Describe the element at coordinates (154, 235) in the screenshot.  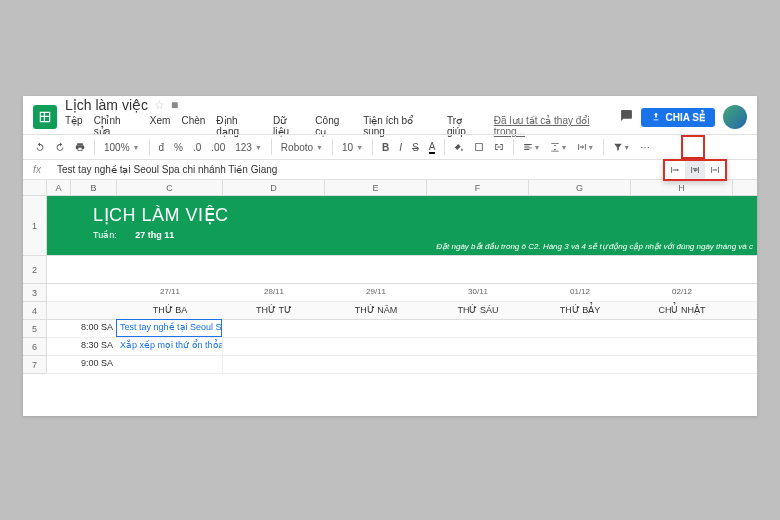
I see `week-value: 27 thg 11` at that location.